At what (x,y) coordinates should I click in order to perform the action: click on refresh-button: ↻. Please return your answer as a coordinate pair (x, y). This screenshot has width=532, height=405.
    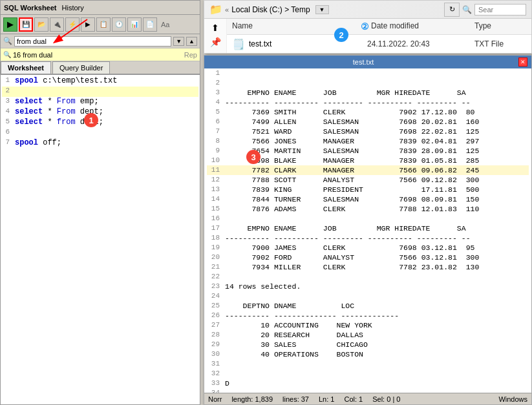
    Looking at the image, I should click on (452, 10).